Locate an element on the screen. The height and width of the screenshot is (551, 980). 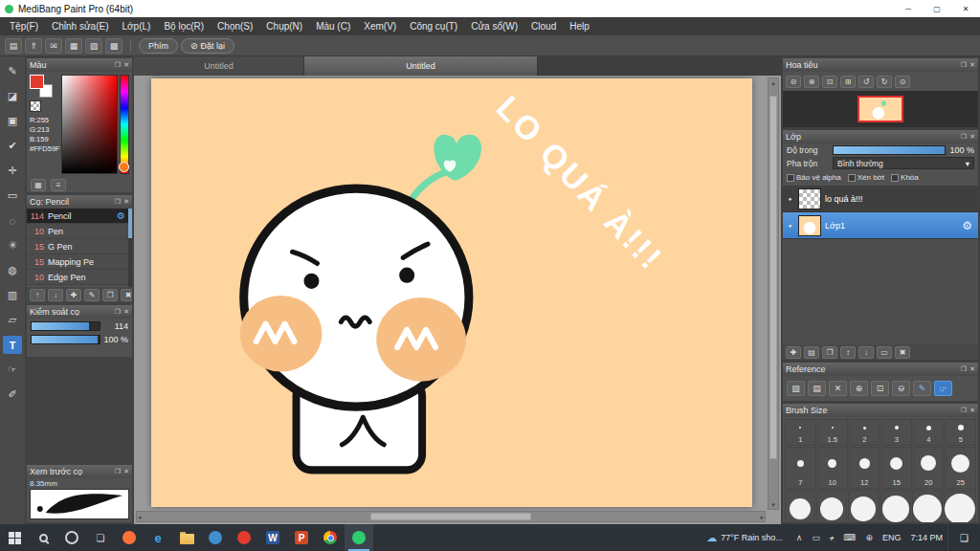
grid-icon: ▩ is located at coordinates (114, 46).